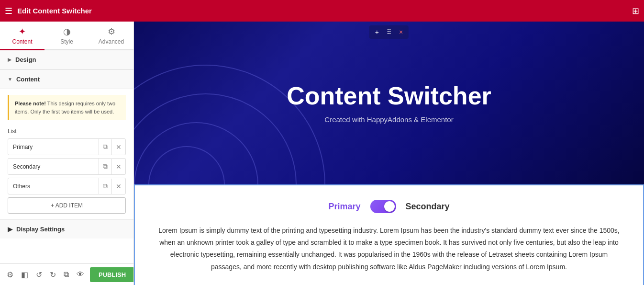 Image resolution: width=644 pixels, height=285 pixels. Describe the element at coordinates (80, 274) in the screenshot. I see `preview-icon: 👁` at that location.